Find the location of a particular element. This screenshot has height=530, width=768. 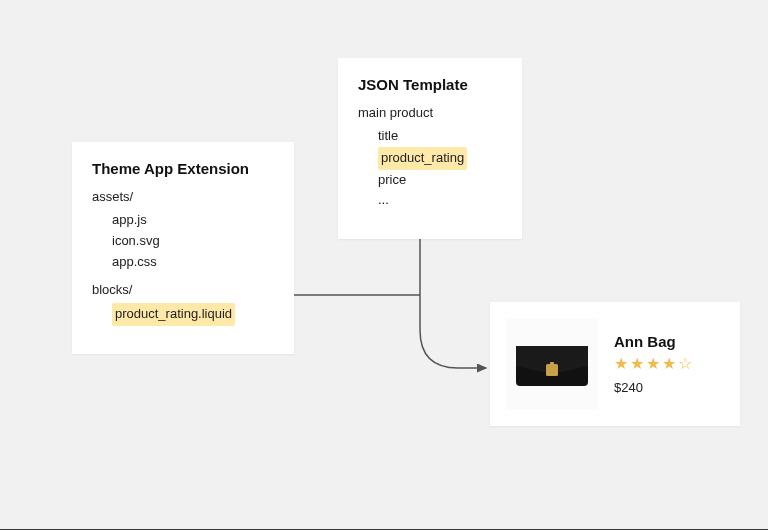

product-info: Ann Bag ★ ★ ★ ★ ☆ $240 is located at coordinates (653, 364).